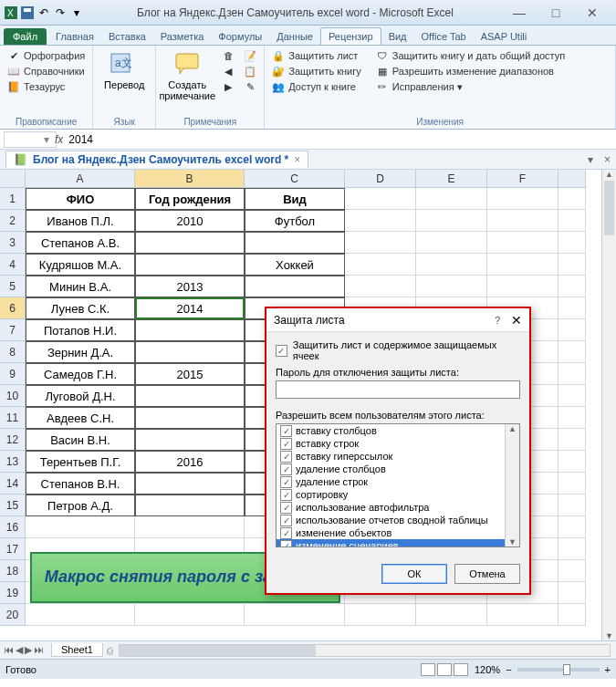 This screenshot has width=616, height=687. What do you see at coordinates (190, 462) in the screenshot?
I see `cell: 2016` at bounding box center [190, 462].